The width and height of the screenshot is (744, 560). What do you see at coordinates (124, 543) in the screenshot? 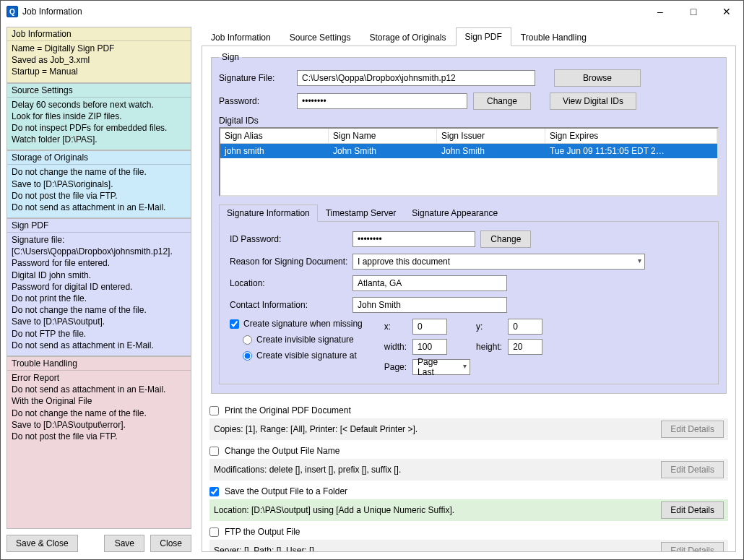
I see `save-button: Save` at bounding box center [124, 543].